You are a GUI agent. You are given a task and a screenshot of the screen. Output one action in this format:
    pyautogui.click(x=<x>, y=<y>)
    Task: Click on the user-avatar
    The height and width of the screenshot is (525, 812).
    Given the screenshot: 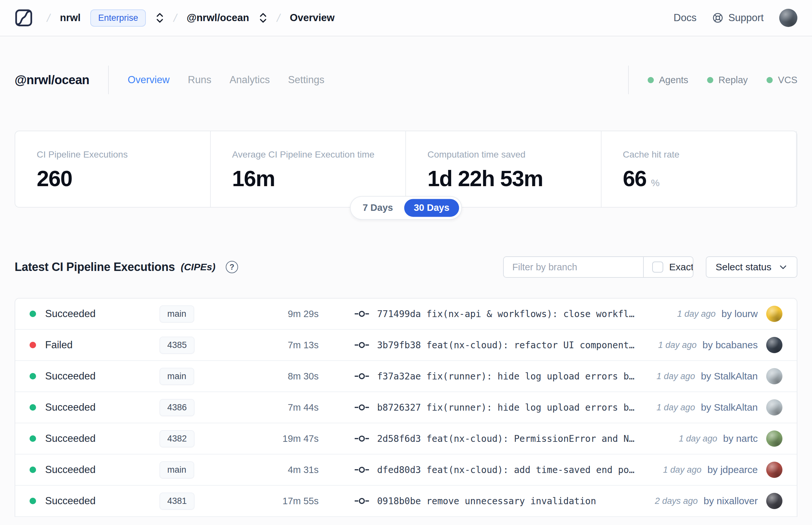 What is the action you would take?
    pyautogui.click(x=788, y=18)
    